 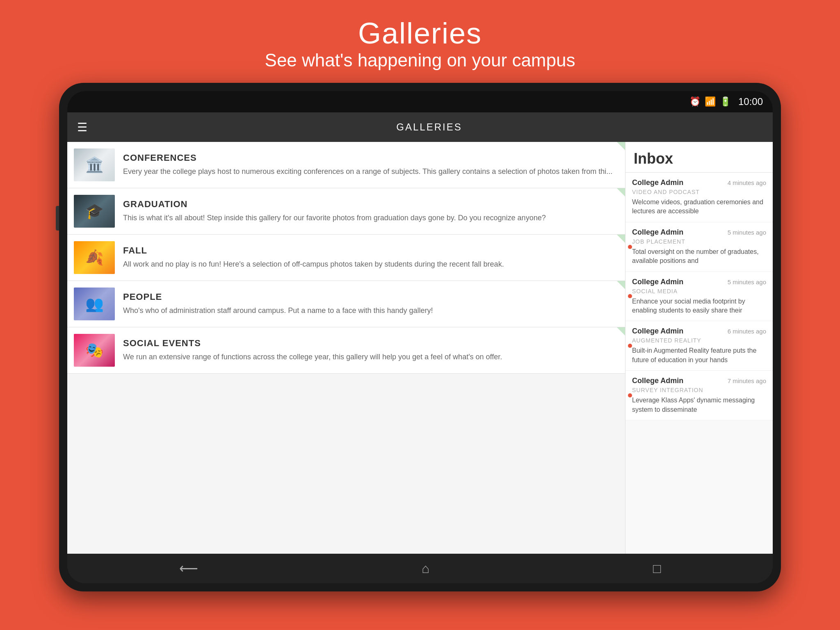 I want to click on gallery-title-conferences: CONFERENCES, so click(x=371, y=158).